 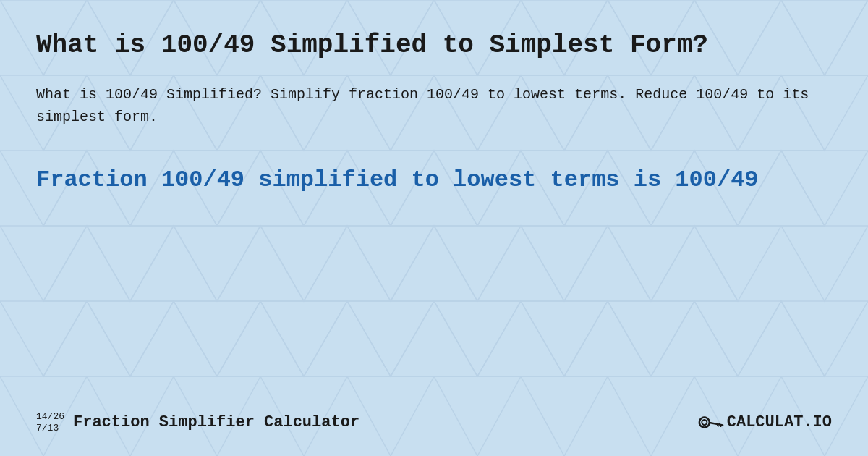 What do you see at coordinates (434, 417) in the screenshot?
I see `footer: 14/26 7/13 Fraction Simplifier Calculato…` at bounding box center [434, 417].